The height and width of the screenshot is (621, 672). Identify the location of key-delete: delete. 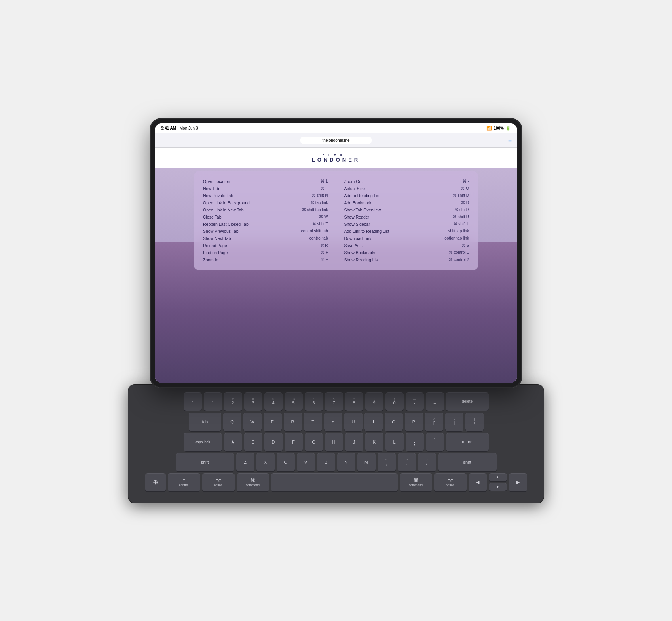
(467, 402).